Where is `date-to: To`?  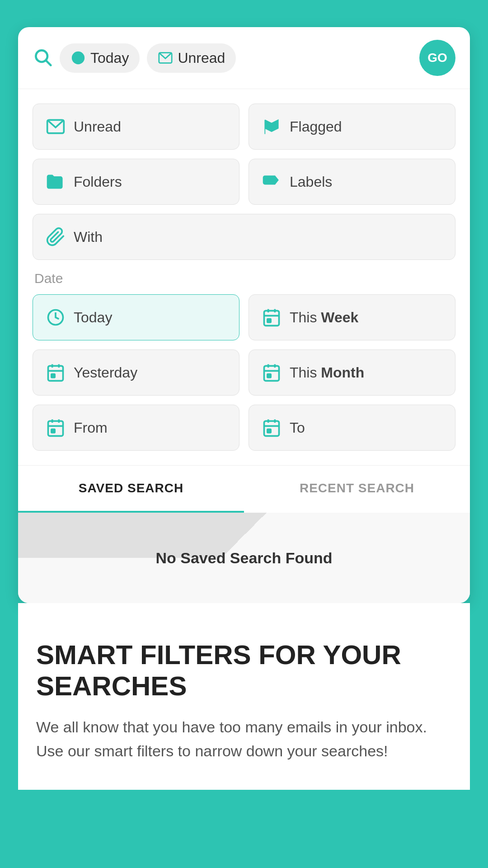
date-to: To is located at coordinates (352, 428).